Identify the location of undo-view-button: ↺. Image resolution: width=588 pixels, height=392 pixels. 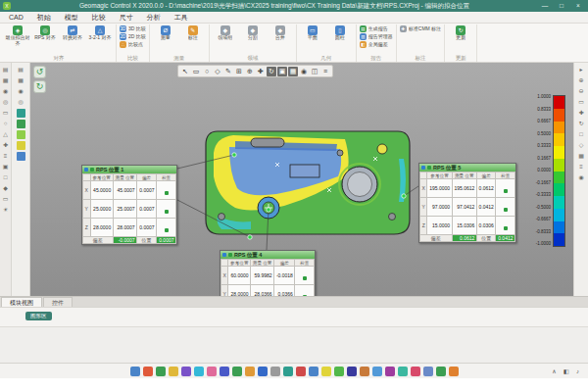
(39, 73).